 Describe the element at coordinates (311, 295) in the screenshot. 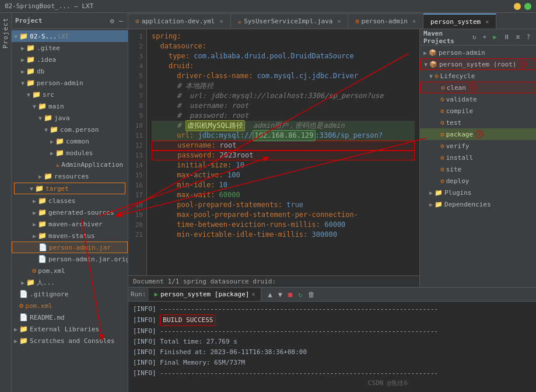

I see `run-clear-btn: 🗑` at that location.